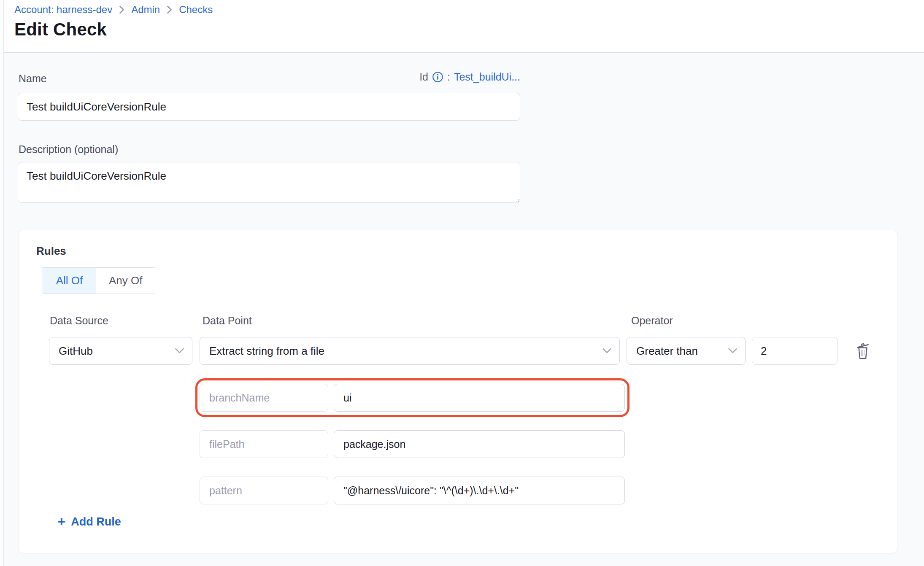 The width and height of the screenshot is (924, 566). I want to click on data-source-selected-value: GitHub, so click(76, 351).